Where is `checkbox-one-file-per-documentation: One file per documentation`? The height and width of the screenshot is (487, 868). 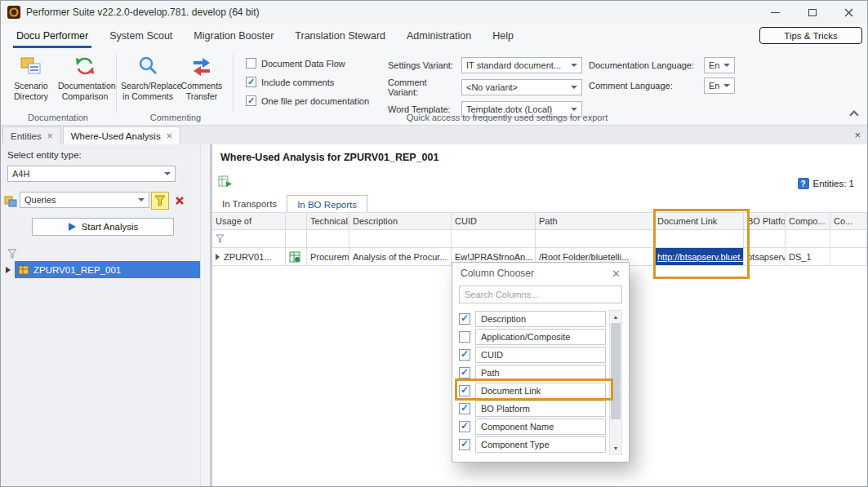 checkbox-one-file-per-documentation: One file per documentation is located at coordinates (316, 101).